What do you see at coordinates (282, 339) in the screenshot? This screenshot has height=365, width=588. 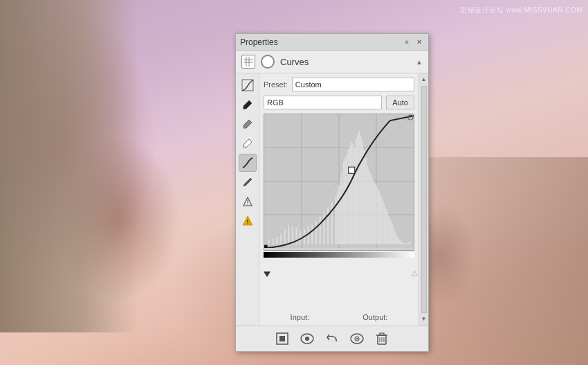 I see `mask-button` at bounding box center [282, 339].